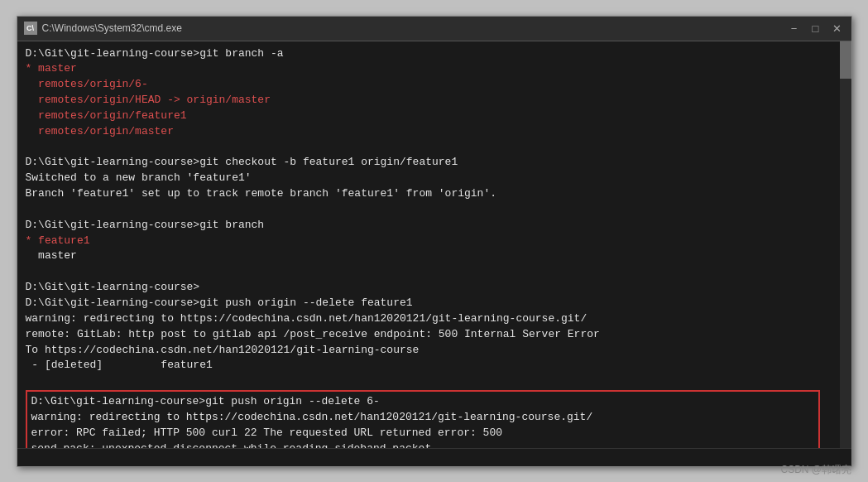 The image size is (868, 482). I want to click on app-icon: C\, so click(31, 28).